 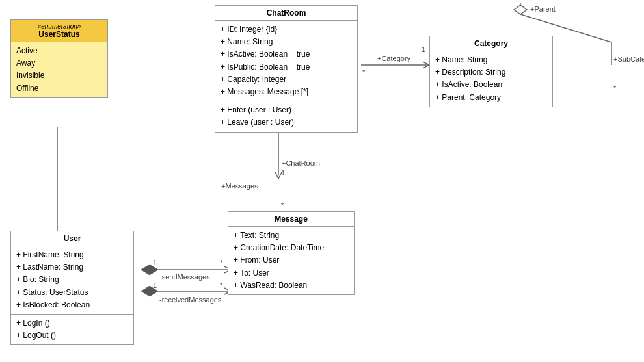 What do you see at coordinates (239, 186) in the screenshot?
I see `messages-label: +Messages` at bounding box center [239, 186].